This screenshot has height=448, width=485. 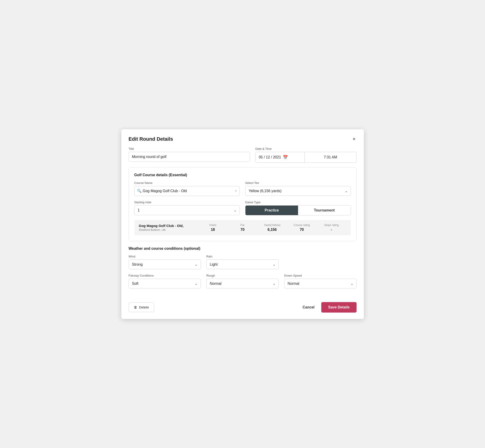 What do you see at coordinates (298, 210) in the screenshot?
I see `game-type-toggle: Practice Tournament` at bounding box center [298, 210].